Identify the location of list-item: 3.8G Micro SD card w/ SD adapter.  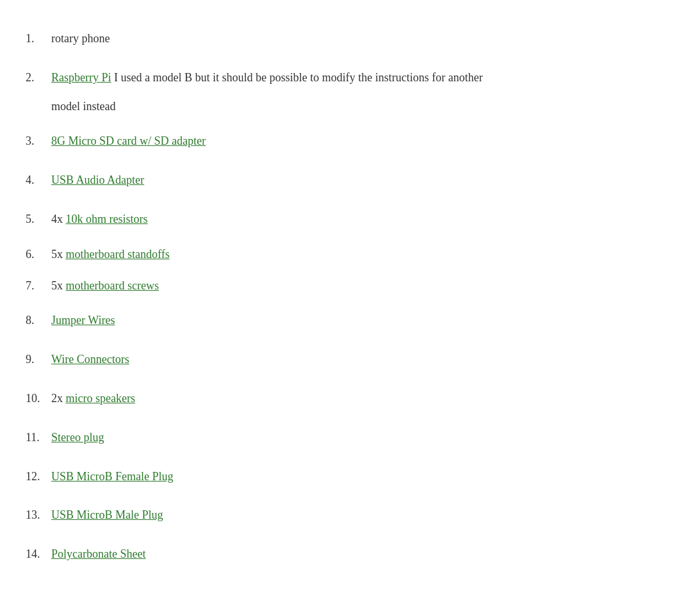
(346, 141).